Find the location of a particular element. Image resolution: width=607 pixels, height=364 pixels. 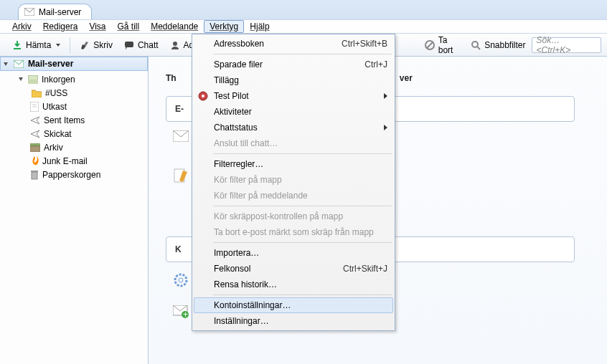

menu-item-label: Test Pilot is located at coordinates (231, 96).